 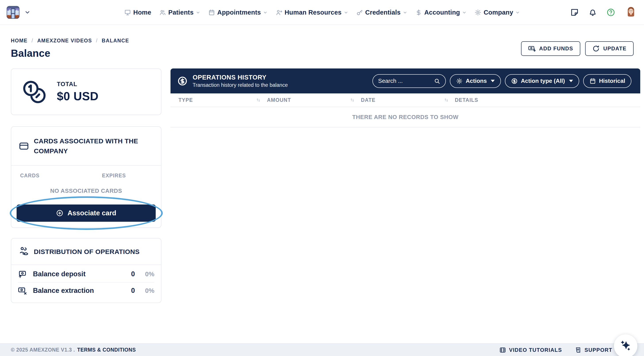 I want to click on operations-history-panel: OPERATIONS HISTORY Transaction history r…, so click(x=406, y=98).